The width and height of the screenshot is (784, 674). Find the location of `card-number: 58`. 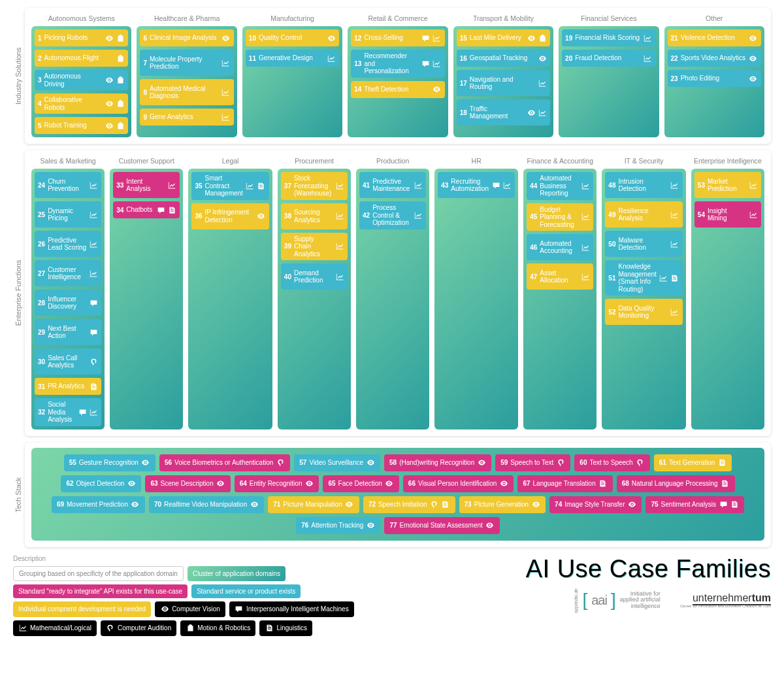

card-number: 58 is located at coordinates (393, 463).